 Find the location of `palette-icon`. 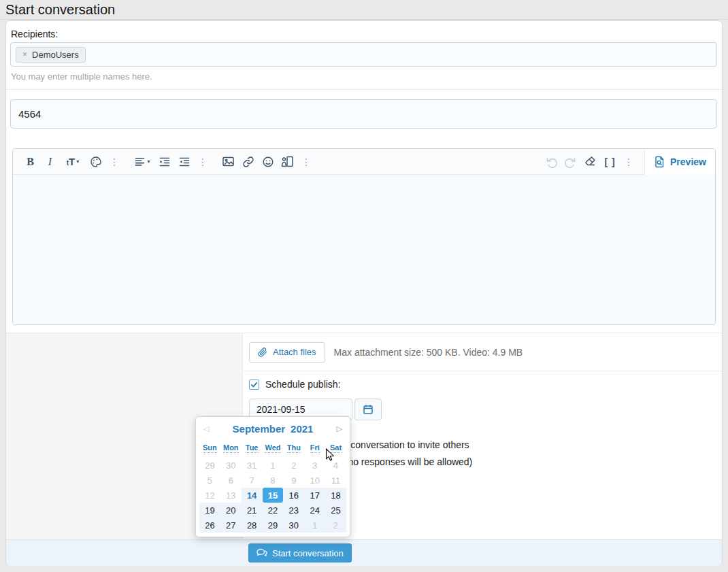

palette-icon is located at coordinates (96, 162).